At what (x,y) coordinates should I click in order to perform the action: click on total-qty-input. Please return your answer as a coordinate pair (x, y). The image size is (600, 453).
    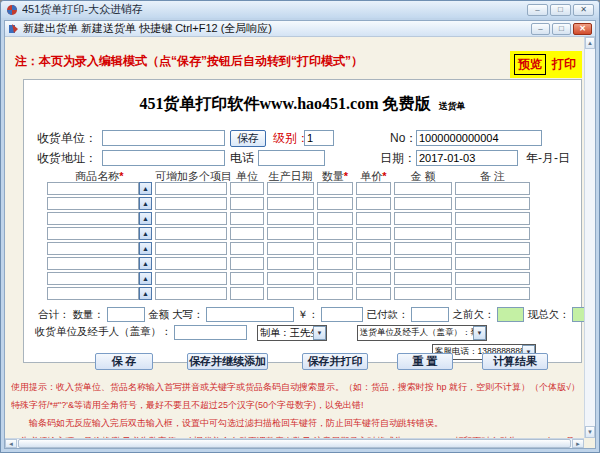
    Looking at the image, I should click on (126, 314).